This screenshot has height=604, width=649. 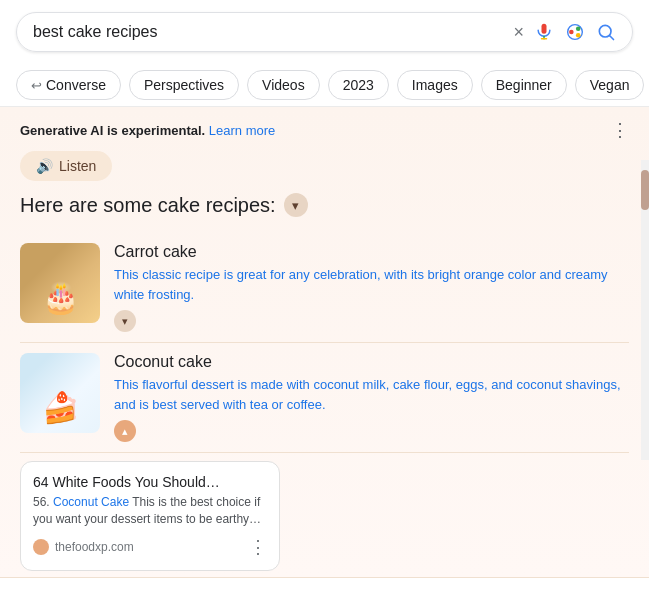 I want to click on chip-beginner: Beginner, so click(x=524, y=85).